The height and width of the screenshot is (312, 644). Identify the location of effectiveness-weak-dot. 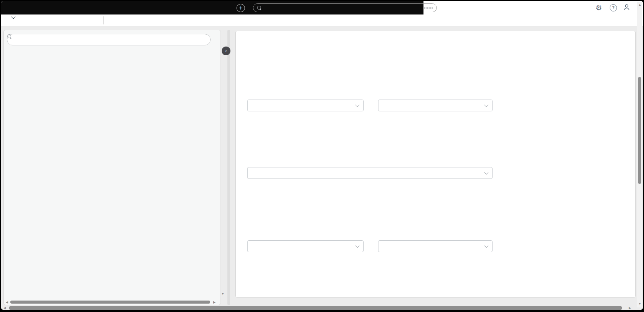
(254, 173).